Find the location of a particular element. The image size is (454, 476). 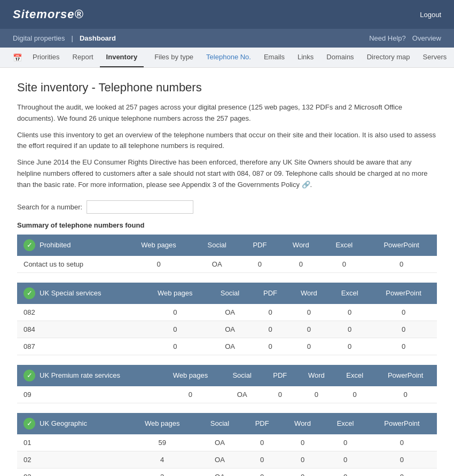

col-excel-2: Excel is located at coordinates (349, 293).